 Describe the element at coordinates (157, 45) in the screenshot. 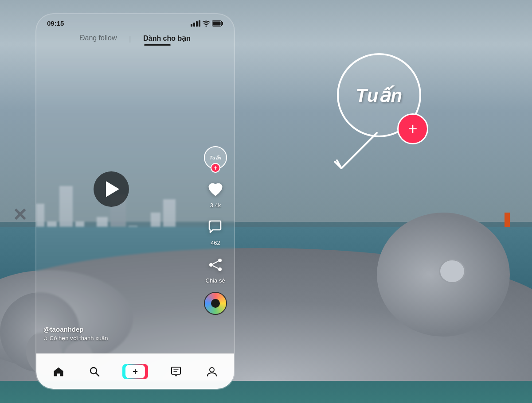

I see `tab-underline` at that location.